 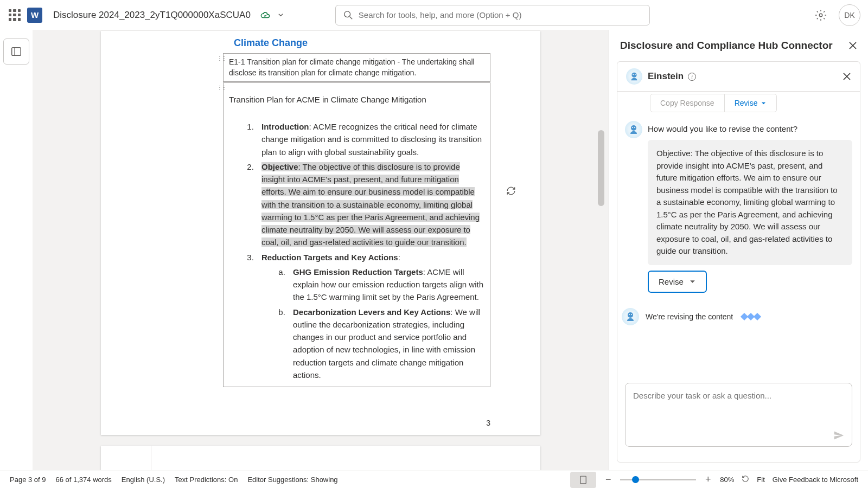 I want to click on chat-input-container, so click(x=739, y=415).